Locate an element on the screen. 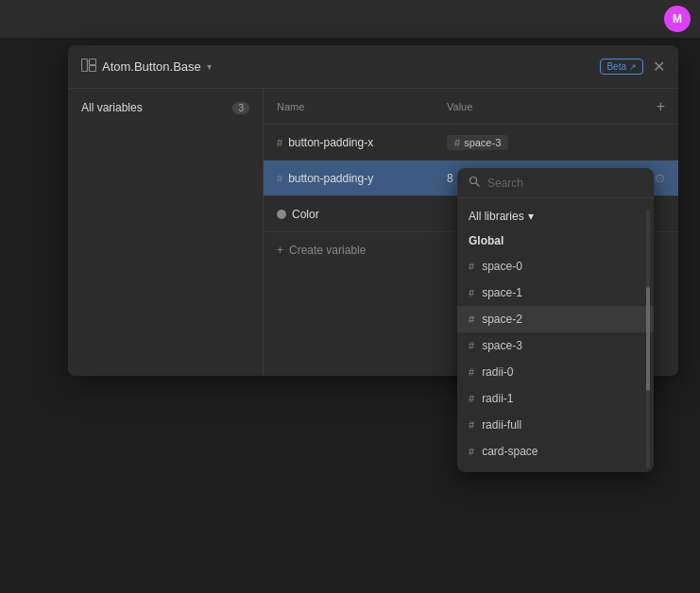  create-label-text: Create variable is located at coordinates (327, 250).